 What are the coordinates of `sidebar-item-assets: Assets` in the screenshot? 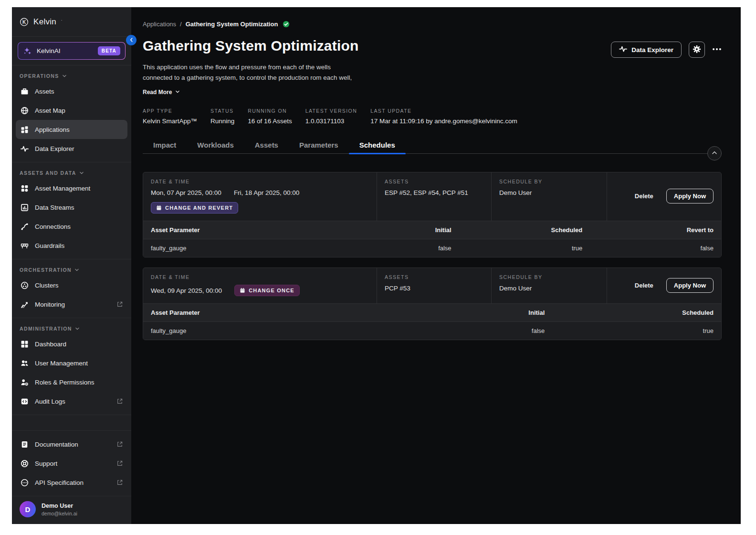 It's located at (72, 91).